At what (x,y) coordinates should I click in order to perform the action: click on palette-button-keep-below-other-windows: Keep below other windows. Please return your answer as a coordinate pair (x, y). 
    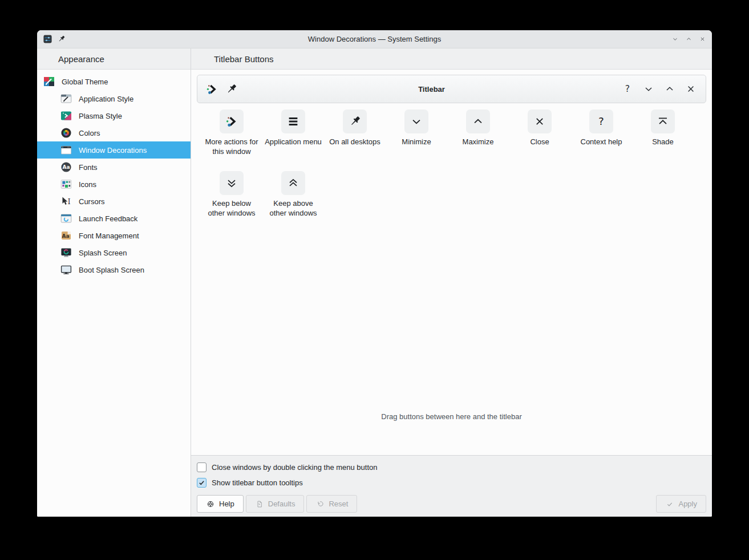
    Looking at the image, I should click on (232, 202).